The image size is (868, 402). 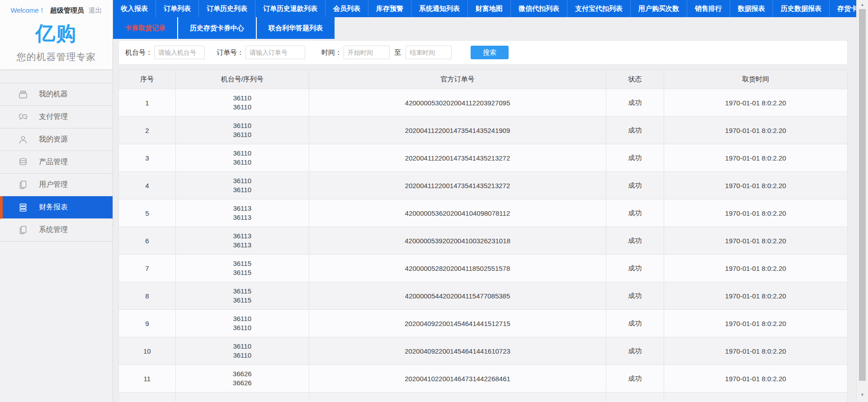 What do you see at coordinates (56, 208) in the screenshot?
I see `sidebar-item-finance: 财务报表` at bounding box center [56, 208].